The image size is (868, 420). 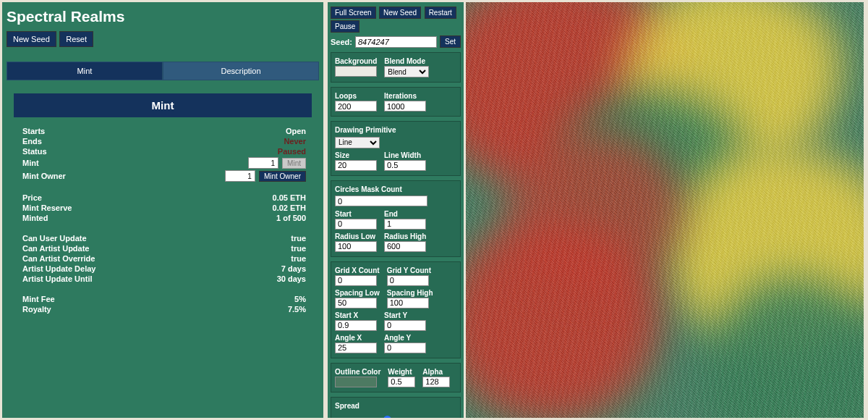 I want to click on tabs: Mint Description, so click(x=163, y=71).